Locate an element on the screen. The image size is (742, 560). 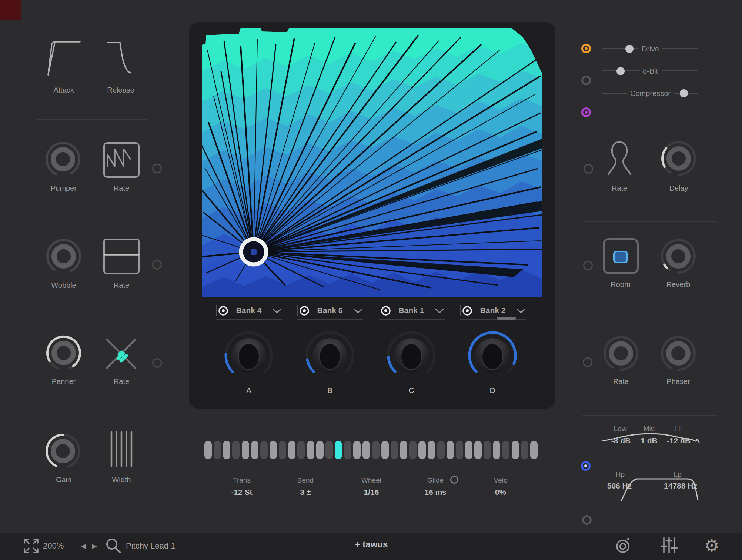
bit-slider: 8-Bit is located at coordinates (650, 71).